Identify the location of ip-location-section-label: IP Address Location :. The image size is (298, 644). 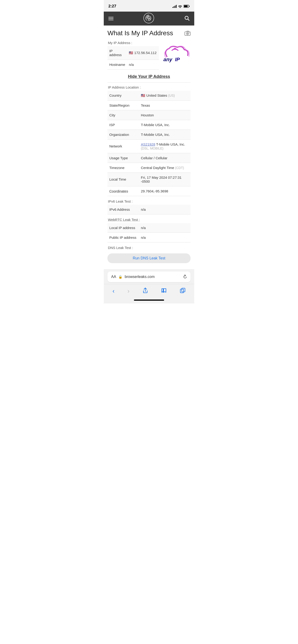
(149, 87).